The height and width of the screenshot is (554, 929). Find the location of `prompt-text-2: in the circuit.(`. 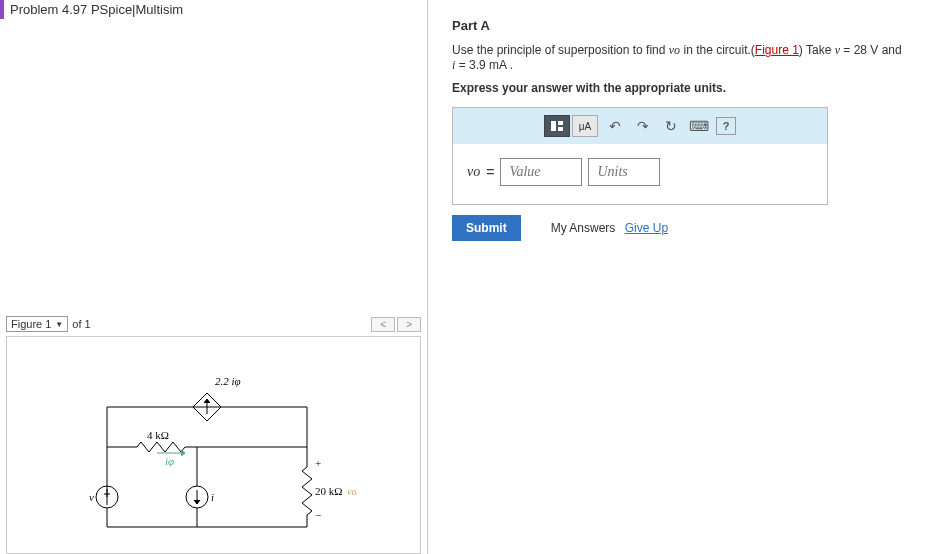

prompt-text-2: in the circuit.( is located at coordinates (718, 50).